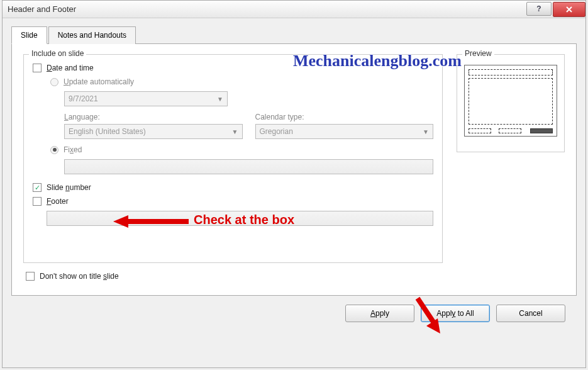 The height and width of the screenshot is (370, 588). I want to click on language-value: English (United States), so click(107, 132).